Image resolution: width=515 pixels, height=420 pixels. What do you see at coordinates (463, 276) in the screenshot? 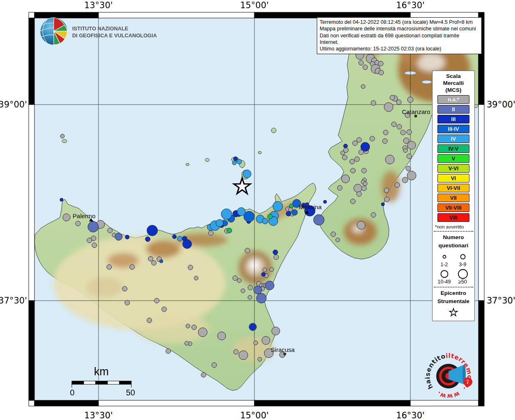
I see `questionari-size: ≥50` at bounding box center [463, 276].